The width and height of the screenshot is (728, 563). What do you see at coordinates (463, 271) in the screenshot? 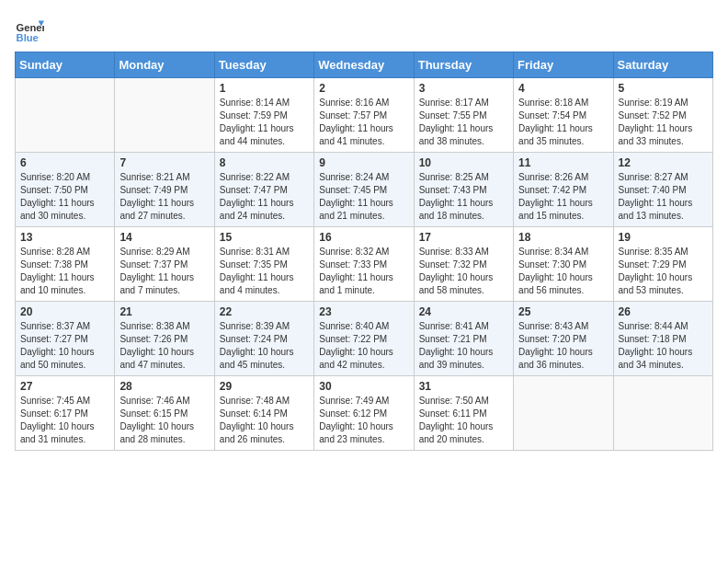
I see `day-info: Sunrise: 8:33 AM Sunset: 7:32 PM Dayligh…` at bounding box center [463, 271].